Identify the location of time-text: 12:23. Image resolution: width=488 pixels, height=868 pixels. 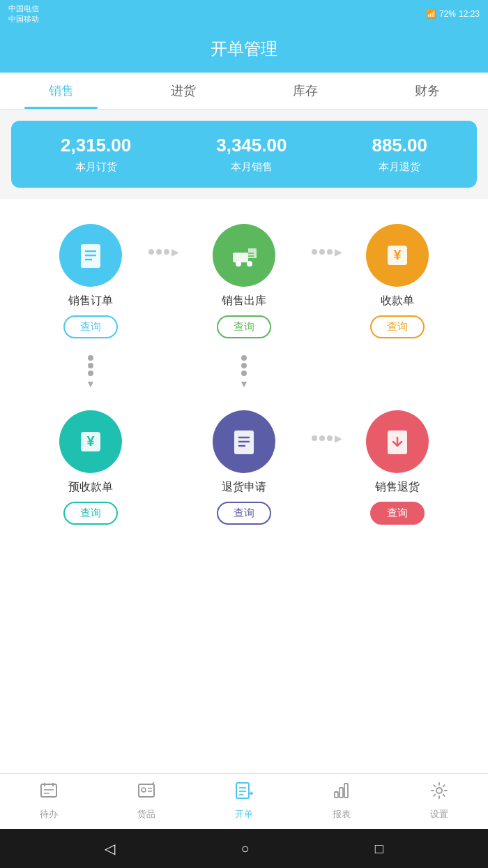
(469, 14).